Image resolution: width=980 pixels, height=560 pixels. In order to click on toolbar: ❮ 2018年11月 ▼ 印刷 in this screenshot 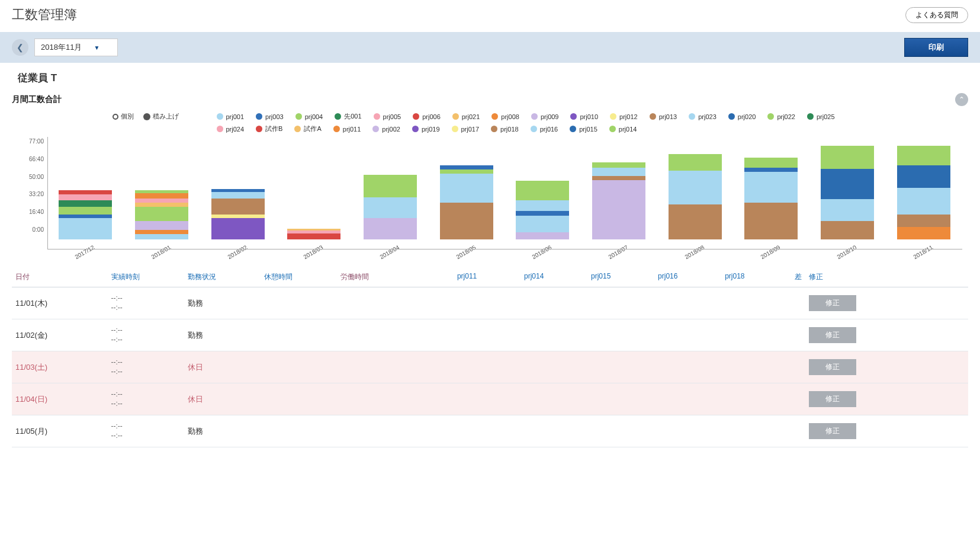, I will do `click(490, 47)`.